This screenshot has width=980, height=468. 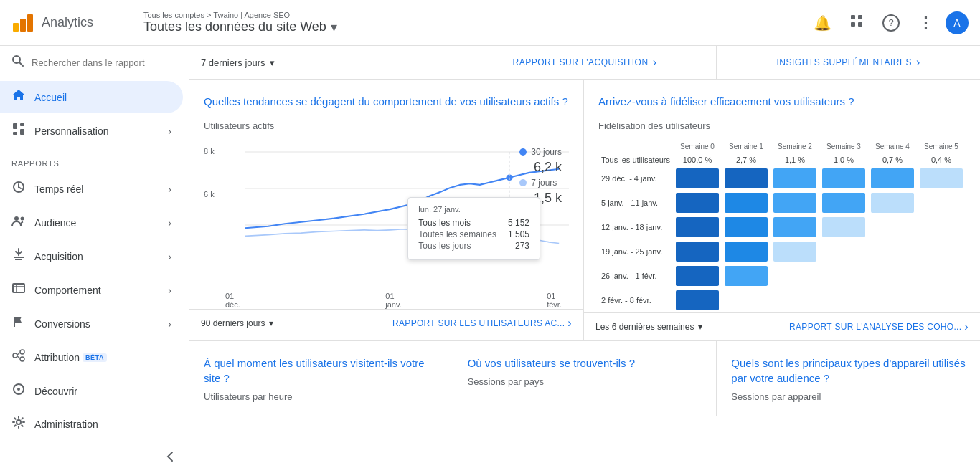 I want to click on sidebar-item-conversions: Conversions ›, so click(x=92, y=324).